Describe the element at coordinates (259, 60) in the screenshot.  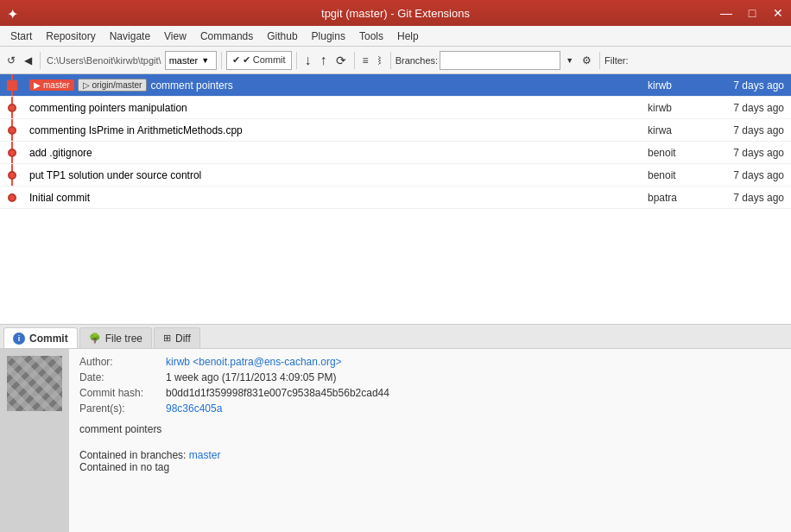
I see `commit-button: ✔ ✔ Commit` at that location.